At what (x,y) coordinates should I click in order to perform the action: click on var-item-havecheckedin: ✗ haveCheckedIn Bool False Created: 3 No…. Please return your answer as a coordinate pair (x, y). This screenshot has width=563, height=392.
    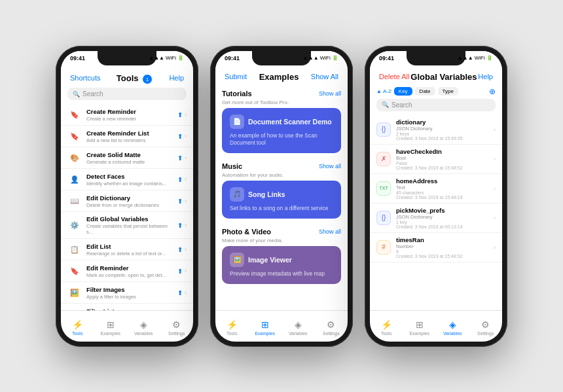
    Looking at the image, I should click on (436, 160).